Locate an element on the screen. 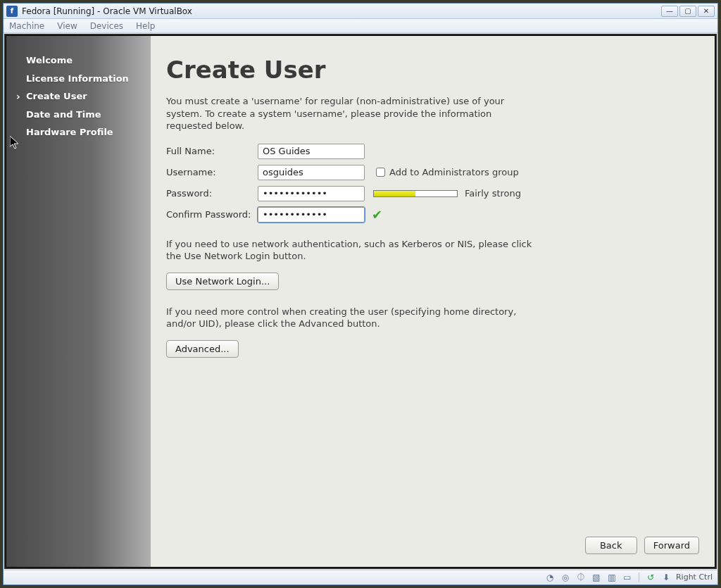 The image size is (721, 588). row-username: Username: Add to Administrators group is located at coordinates (432, 173).